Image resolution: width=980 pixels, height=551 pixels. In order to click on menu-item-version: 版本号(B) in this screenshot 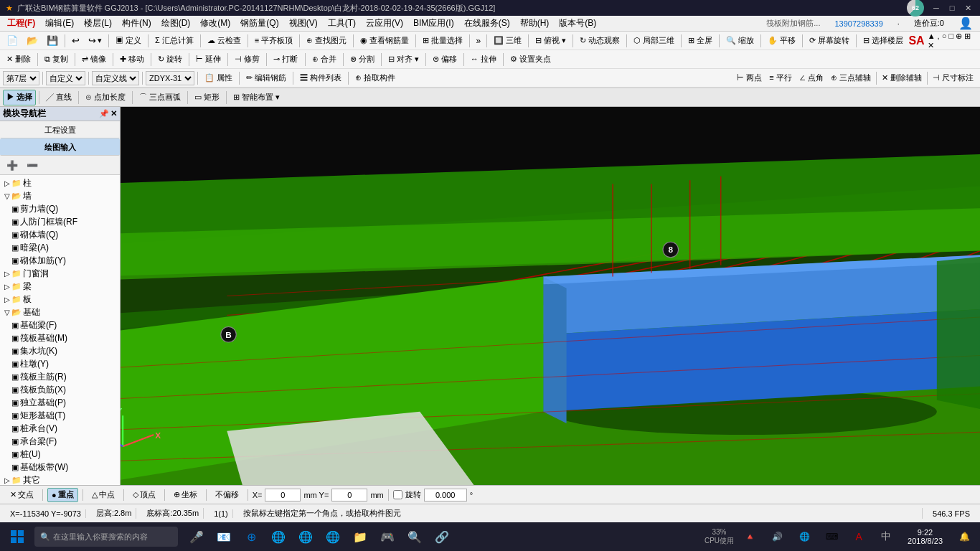, I will do `click(578, 23)`.